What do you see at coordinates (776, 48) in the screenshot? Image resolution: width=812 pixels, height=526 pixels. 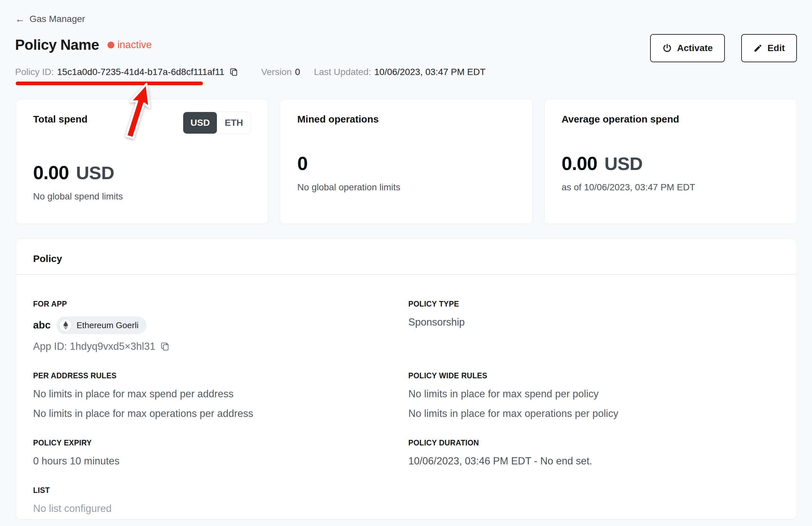 I see `edit-button-label: Edit` at bounding box center [776, 48].